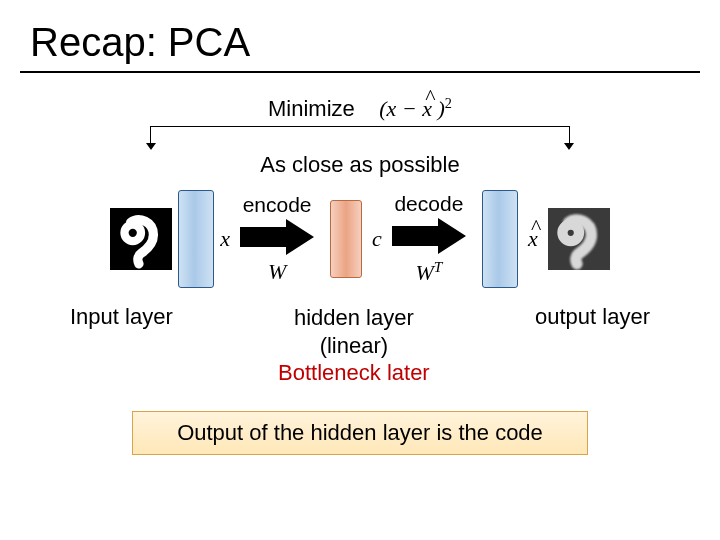  I want to click on output-vector-block, so click(500, 239).